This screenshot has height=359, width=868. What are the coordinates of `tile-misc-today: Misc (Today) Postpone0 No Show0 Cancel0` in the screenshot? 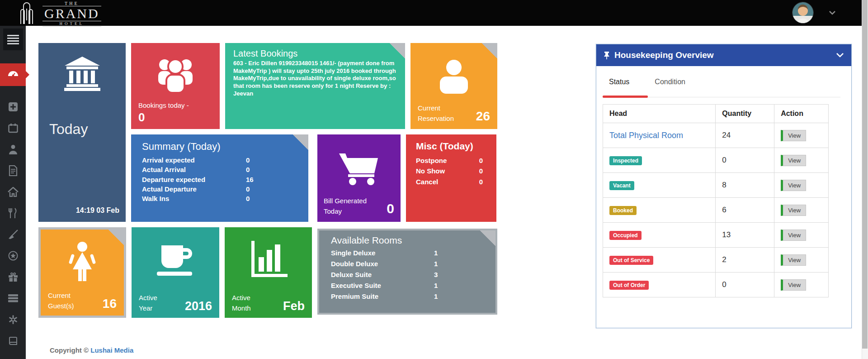 It's located at (451, 178).